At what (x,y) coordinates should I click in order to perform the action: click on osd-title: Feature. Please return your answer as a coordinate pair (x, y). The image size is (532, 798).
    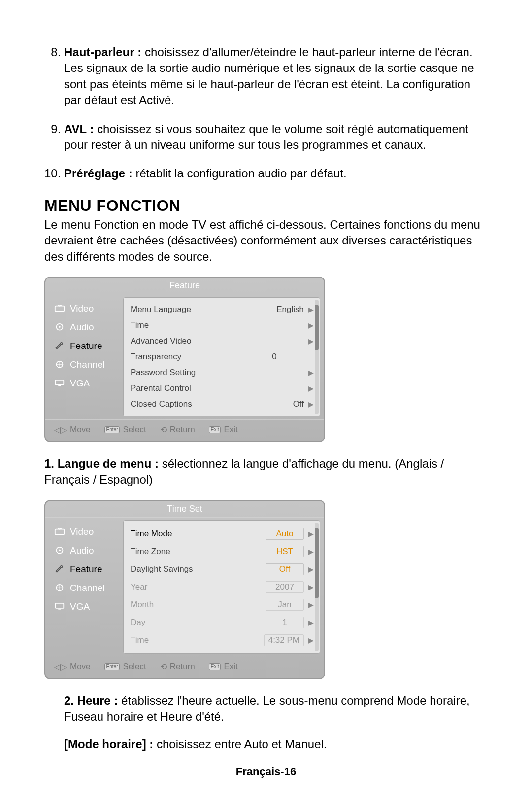
    Looking at the image, I should click on (185, 286).